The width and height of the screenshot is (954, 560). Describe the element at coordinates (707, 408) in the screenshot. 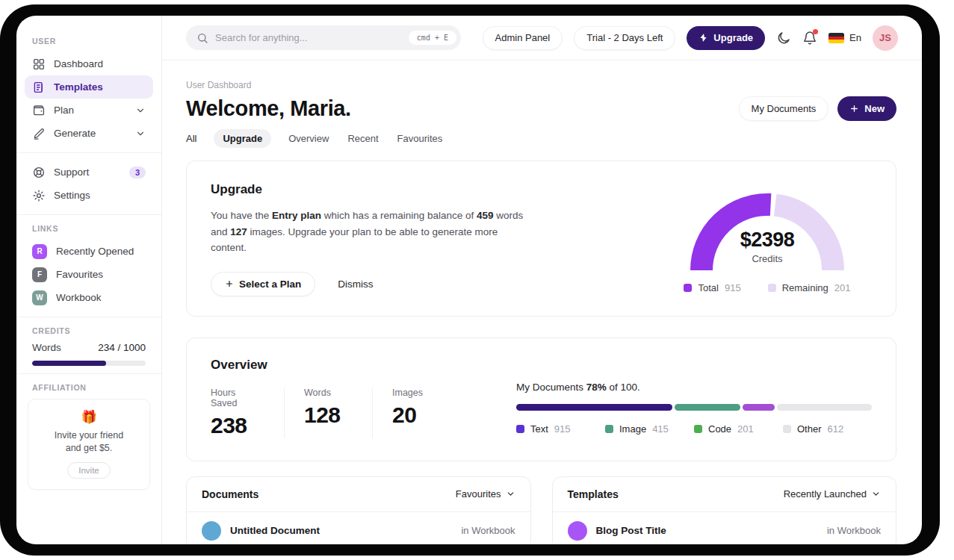

I see `bar-segment-image` at that location.